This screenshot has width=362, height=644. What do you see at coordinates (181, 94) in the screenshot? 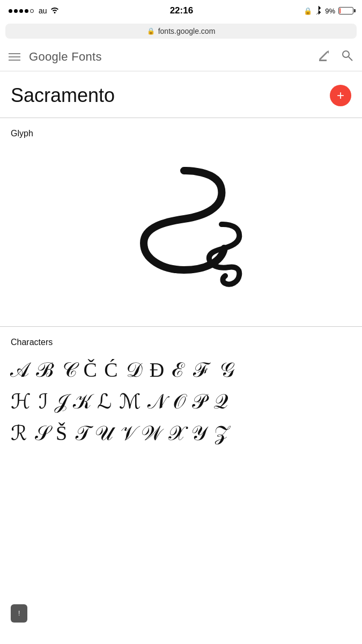
I see `font-title-section: Sacramento +` at bounding box center [181, 94].